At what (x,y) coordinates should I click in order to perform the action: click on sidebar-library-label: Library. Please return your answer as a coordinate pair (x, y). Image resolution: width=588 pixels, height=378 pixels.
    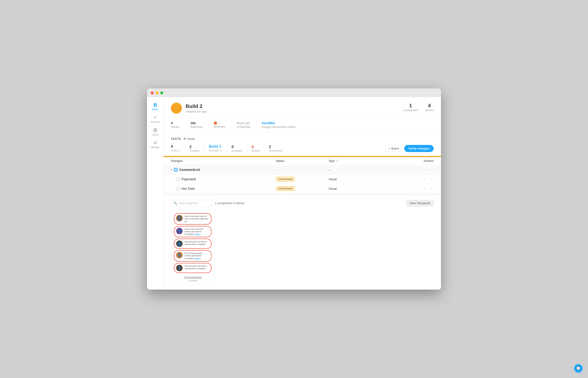
    Looking at the image, I should click on (155, 135).